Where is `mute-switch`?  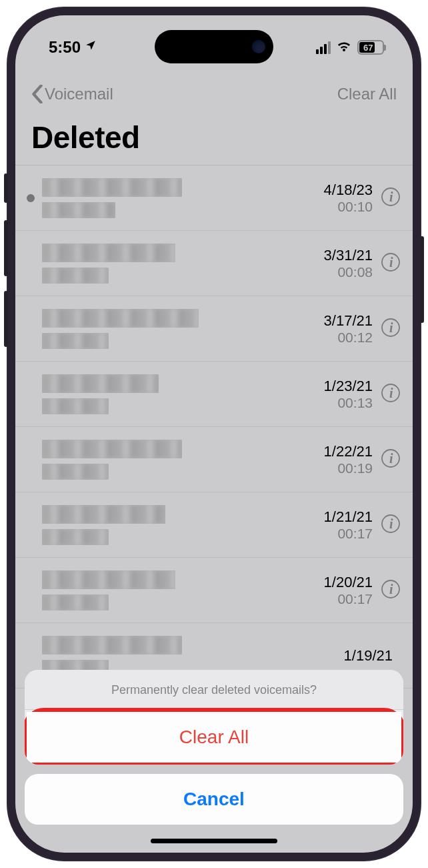 mute-switch is located at coordinates (6, 188).